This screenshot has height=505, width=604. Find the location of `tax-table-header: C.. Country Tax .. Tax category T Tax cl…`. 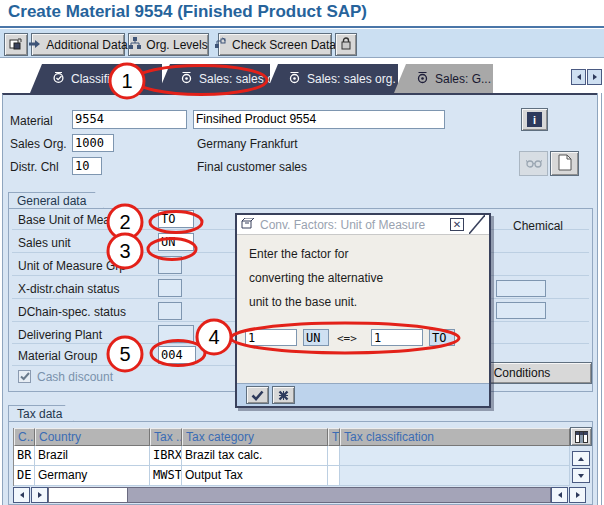

tax-table-header: C.. Country Tax .. Tax category T Tax cl… is located at coordinates (292, 437).